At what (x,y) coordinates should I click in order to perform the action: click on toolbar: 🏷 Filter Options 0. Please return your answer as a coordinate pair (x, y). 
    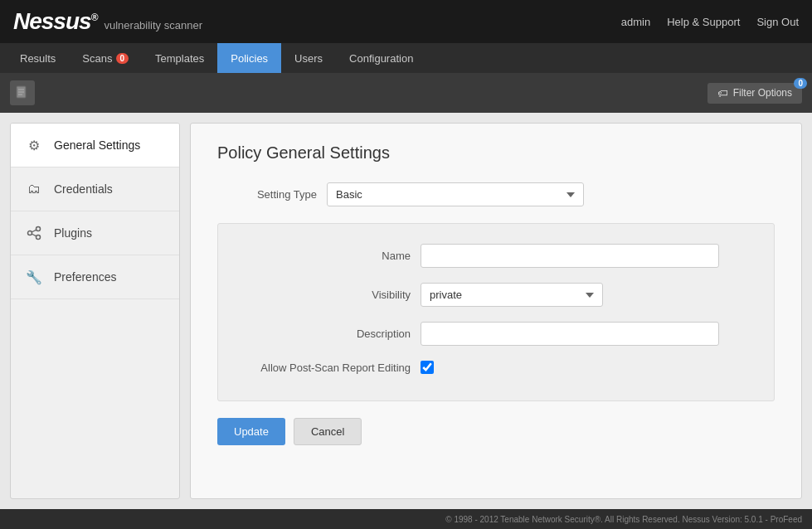
    Looking at the image, I should click on (406, 93).